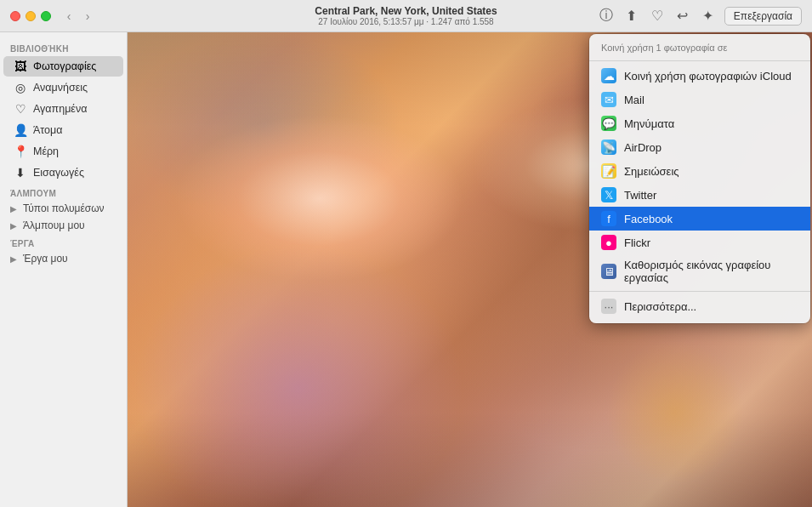 This screenshot has height=507, width=812. I want to click on nav-buttons: ‹ ›, so click(78, 16).